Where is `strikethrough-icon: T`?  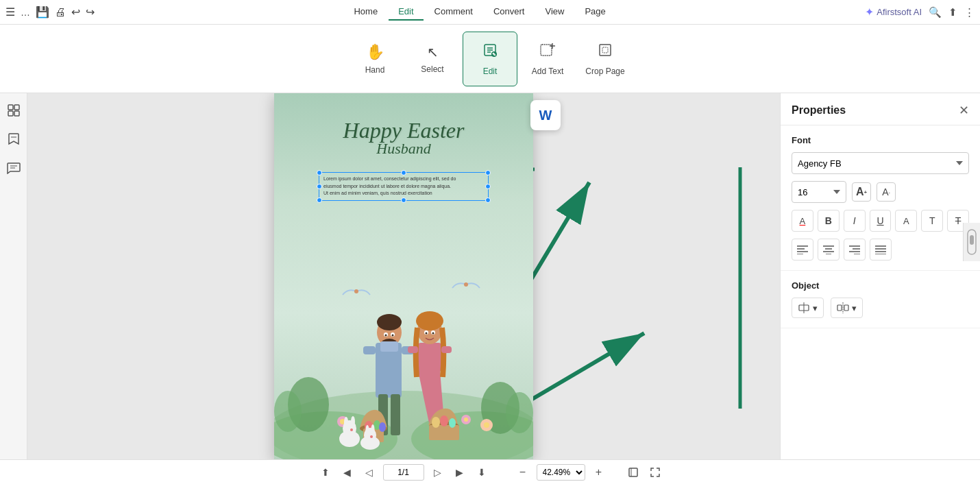 strikethrough-icon: T is located at coordinates (958, 221).